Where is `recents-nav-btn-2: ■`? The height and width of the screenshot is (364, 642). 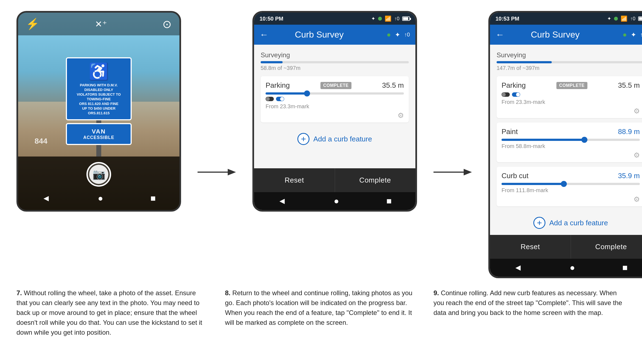
recents-nav-btn-2: ■ is located at coordinates (625, 268).